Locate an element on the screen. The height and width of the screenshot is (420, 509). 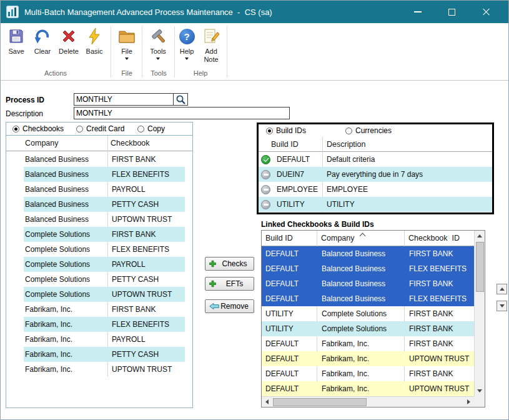
close-icon is located at coordinates (487, 12).